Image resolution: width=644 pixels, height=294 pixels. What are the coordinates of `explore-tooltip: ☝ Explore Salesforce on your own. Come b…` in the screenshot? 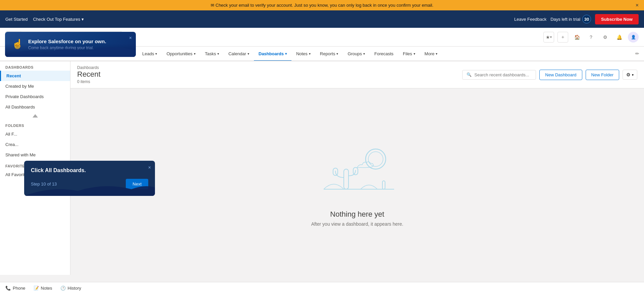 It's located at (70, 44).